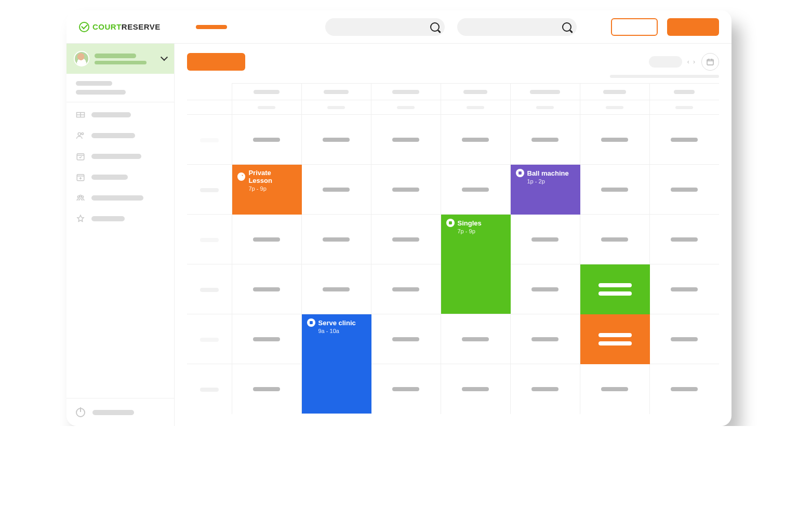 The height and width of the screenshot is (532, 798). I want to click on schedule-cell: Private Lesson 7p - 9p, so click(267, 190).